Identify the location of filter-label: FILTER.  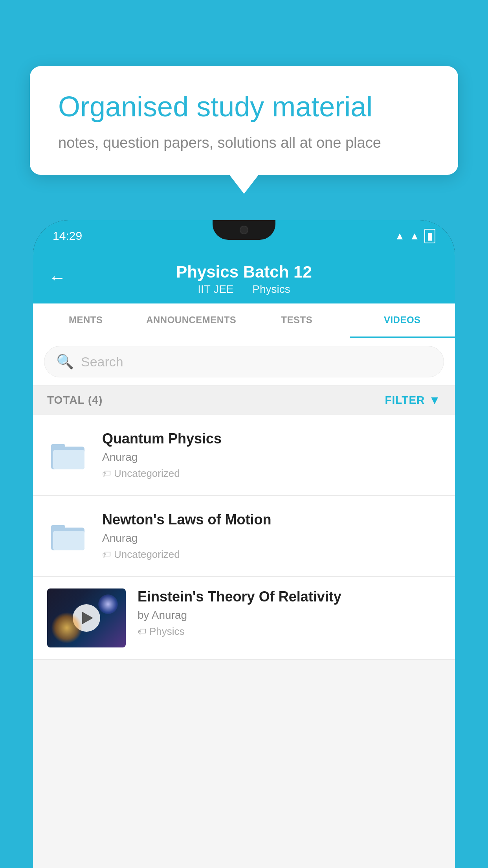
(405, 400).